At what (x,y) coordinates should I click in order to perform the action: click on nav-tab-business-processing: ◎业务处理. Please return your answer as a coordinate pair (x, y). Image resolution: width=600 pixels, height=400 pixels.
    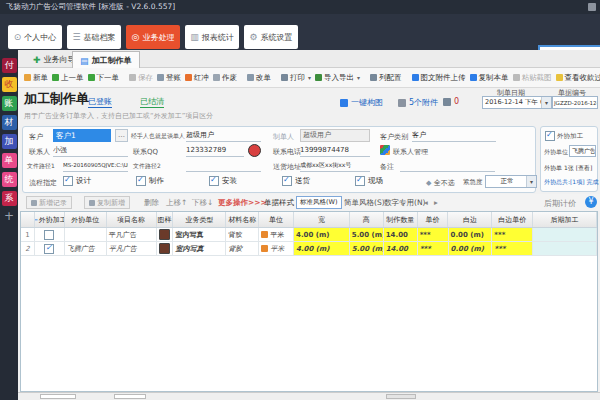
    Looking at the image, I should click on (153, 37).